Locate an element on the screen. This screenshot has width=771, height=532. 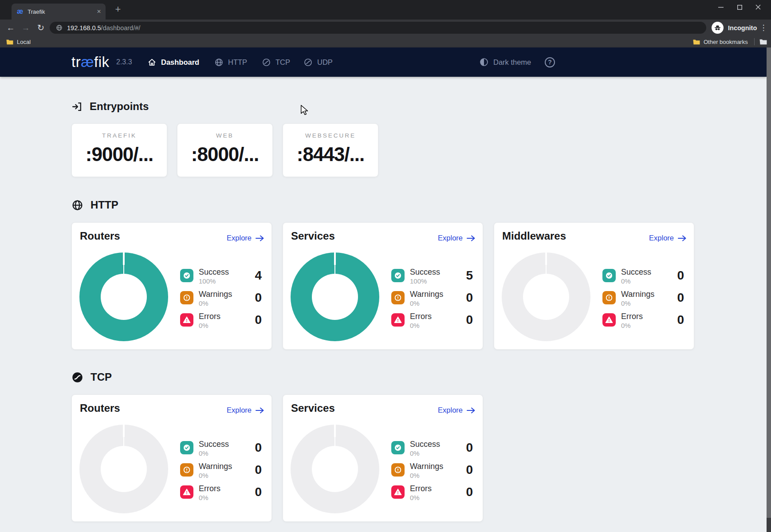
browser-menu-button: ⋮ is located at coordinates (763, 28).